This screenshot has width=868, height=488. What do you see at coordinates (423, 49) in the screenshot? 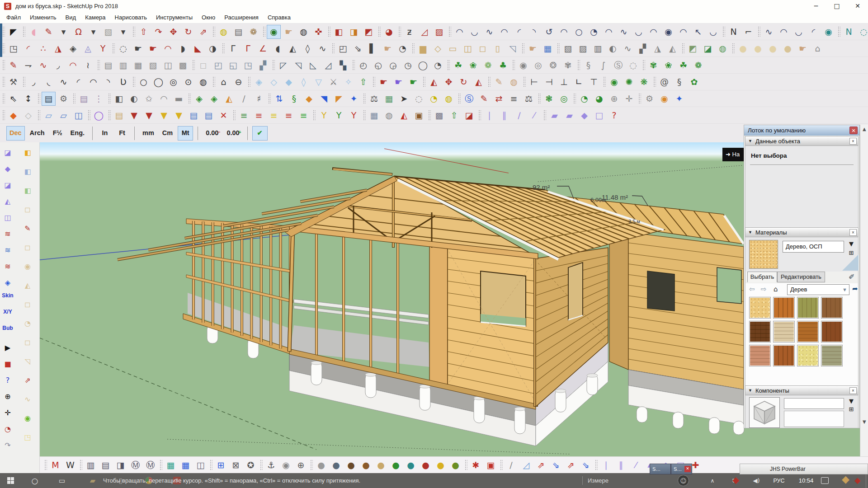
I see `tool-icon: ▆` at bounding box center [423, 49].